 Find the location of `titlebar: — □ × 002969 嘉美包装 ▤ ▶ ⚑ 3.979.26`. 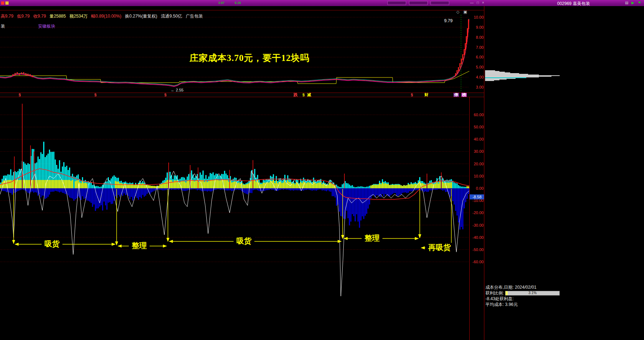

titlebar: — □ × 002969 嘉美包装 ▤ ▶ ⚑ 3.979.26 is located at coordinates (322, 3).